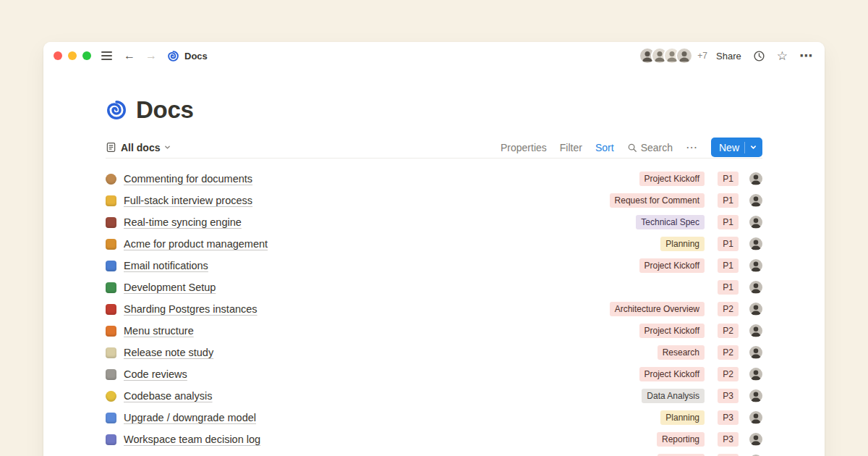  Describe the element at coordinates (87, 56) in the screenshot. I see `zoom-window-button` at that location.